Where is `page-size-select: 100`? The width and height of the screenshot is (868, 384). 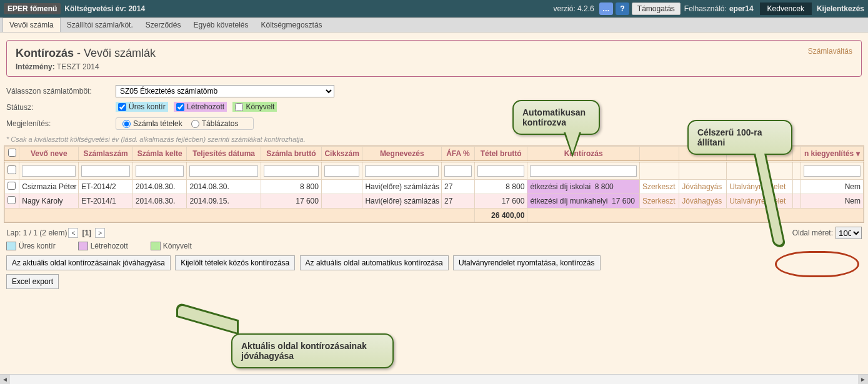
page-size-select: 100 is located at coordinates (849, 233).